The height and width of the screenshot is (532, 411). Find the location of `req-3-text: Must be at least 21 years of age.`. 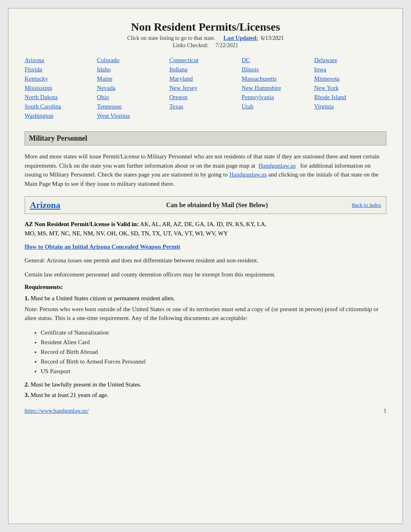

req-3-text: Must be at least 21 years of age. is located at coordinates (69, 395).